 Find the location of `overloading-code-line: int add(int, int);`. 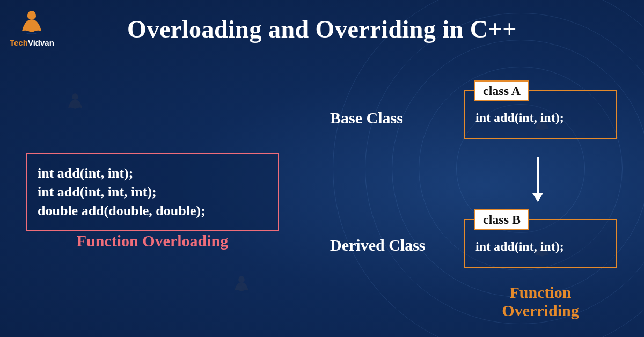

overloading-code-line: int add(int, int); is located at coordinates (152, 173).